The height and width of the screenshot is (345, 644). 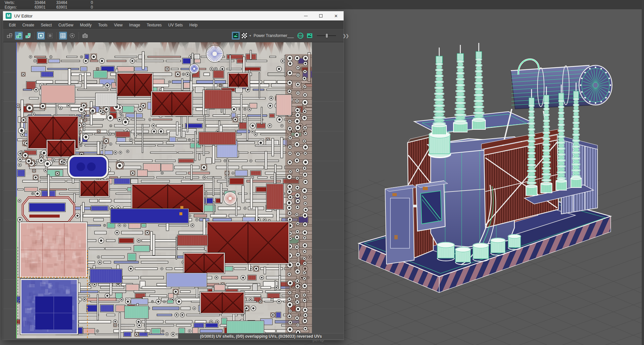 I want to click on minimize-button, so click(x=306, y=16).